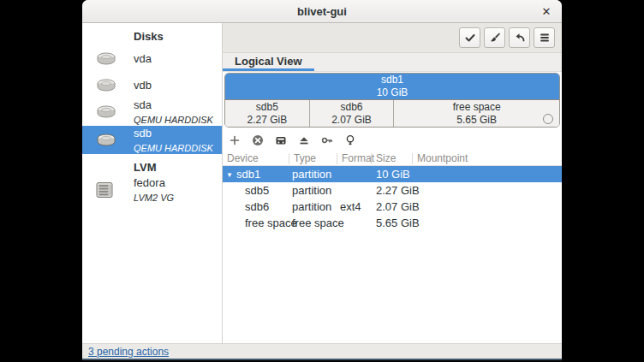  Describe the element at coordinates (495, 38) in the screenshot. I see `brush-icon` at that location.